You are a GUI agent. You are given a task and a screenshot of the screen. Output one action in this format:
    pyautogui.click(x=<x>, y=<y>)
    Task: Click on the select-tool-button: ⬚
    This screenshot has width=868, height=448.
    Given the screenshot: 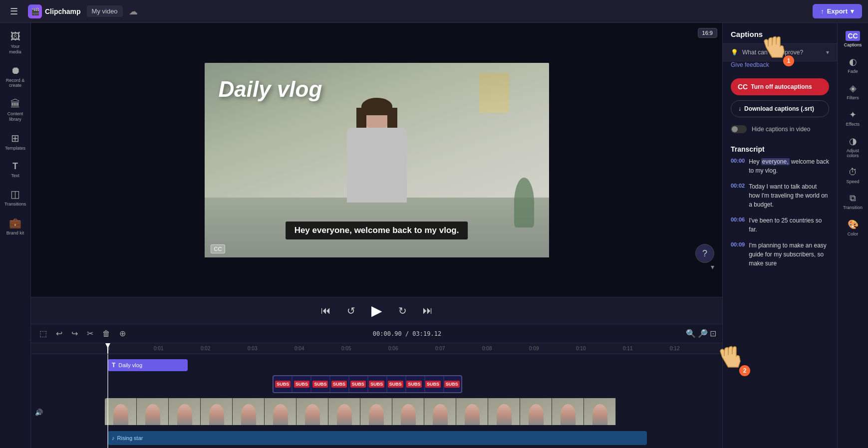 What is the action you would take?
    pyautogui.click(x=43, y=333)
    